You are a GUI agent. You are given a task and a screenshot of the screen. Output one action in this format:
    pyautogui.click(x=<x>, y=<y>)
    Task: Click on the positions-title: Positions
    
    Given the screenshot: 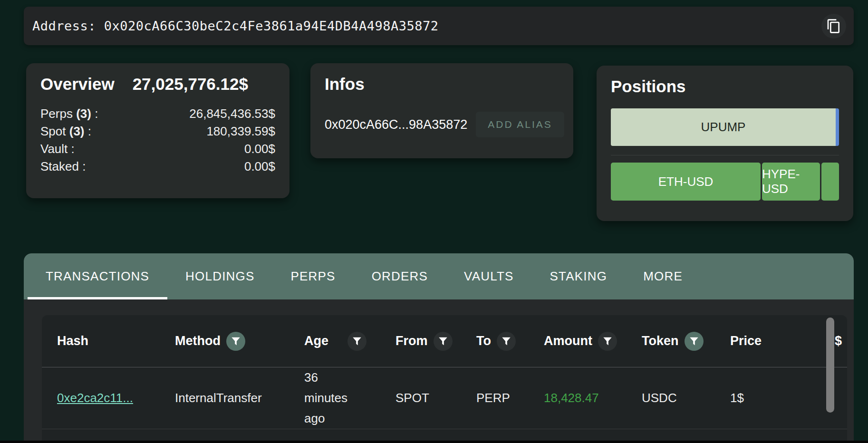 What is the action you would take?
    pyautogui.click(x=725, y=87)
    